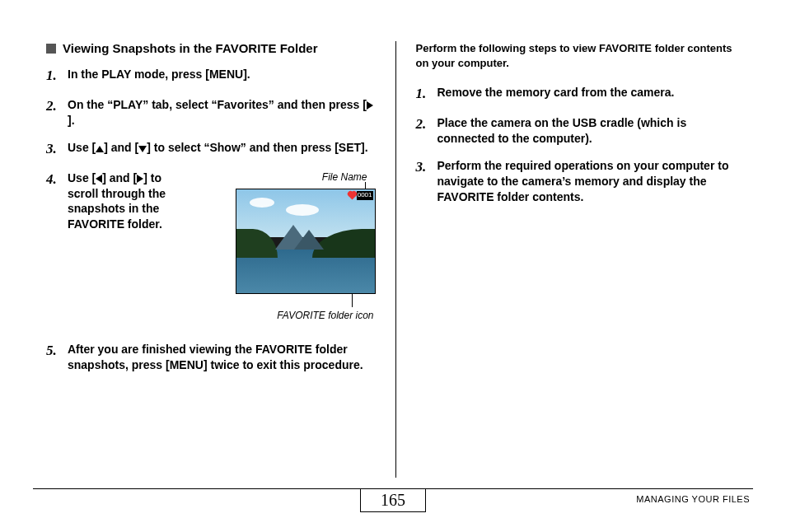 The image size is (786, 532). What do you see at coordinates (211, 113) in the screenshot?
I see `step-2: 2. On the “PLAY” tab, select “Favorites”…` at bounding box center [211, 113].